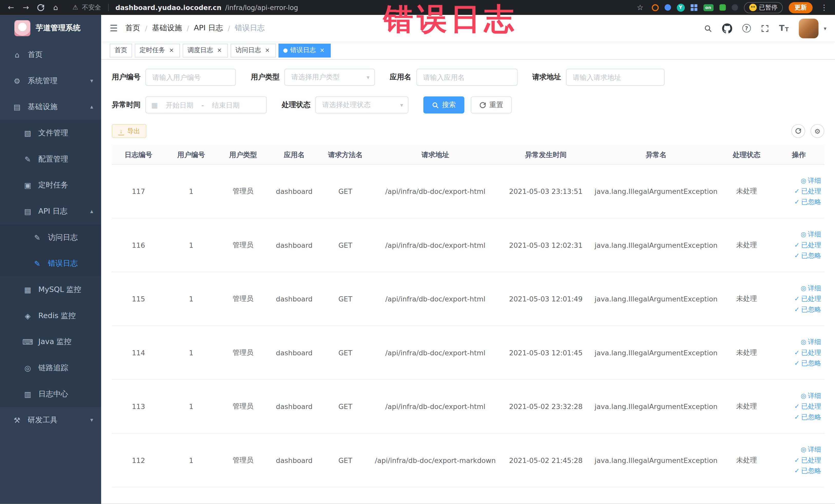  I want to click on column-header: 用户类型, so click(243, 155).